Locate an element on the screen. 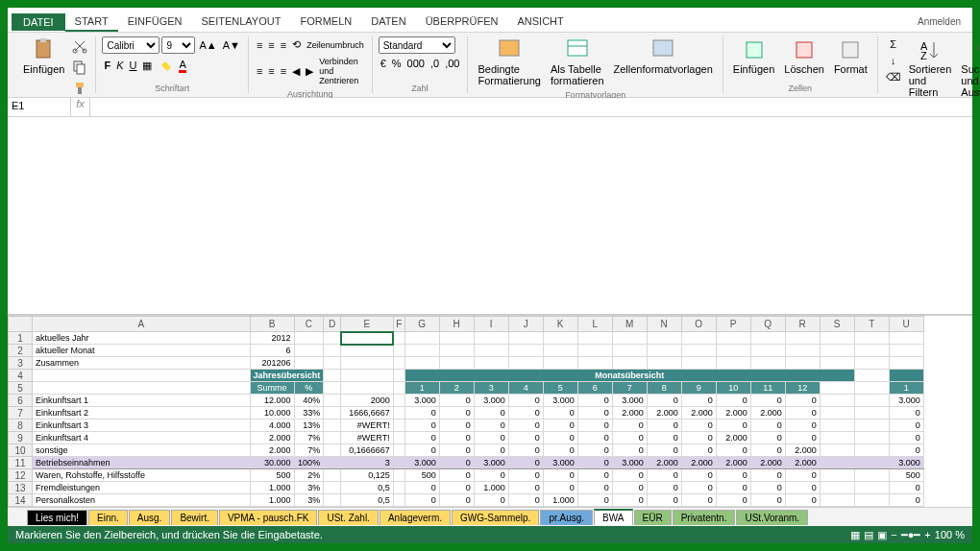 This screenshot has width=980, height=551. font-name-select: Calibri is located at coordinates (131, 45).